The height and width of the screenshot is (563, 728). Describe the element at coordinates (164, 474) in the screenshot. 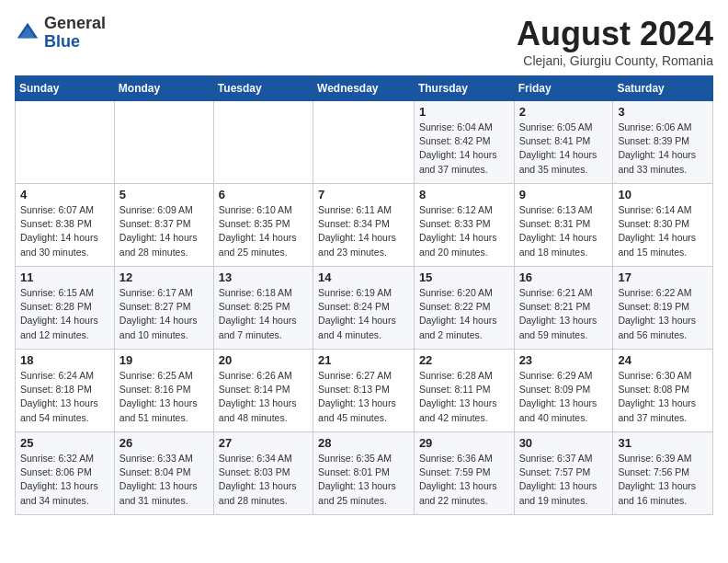

I see `calendar-cell: 26Sunrise: 6:33 AMSunset: 8:04 PMDayligh…` at that location.